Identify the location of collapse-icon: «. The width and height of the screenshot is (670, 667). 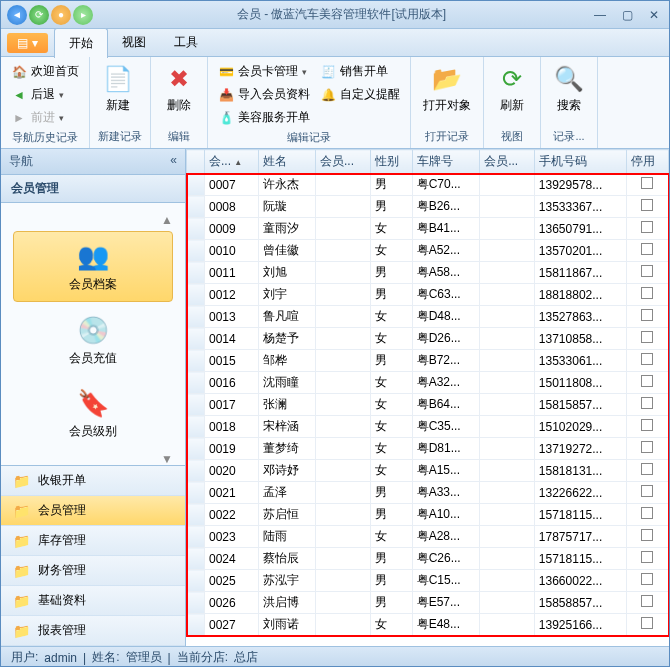
(174, 162).